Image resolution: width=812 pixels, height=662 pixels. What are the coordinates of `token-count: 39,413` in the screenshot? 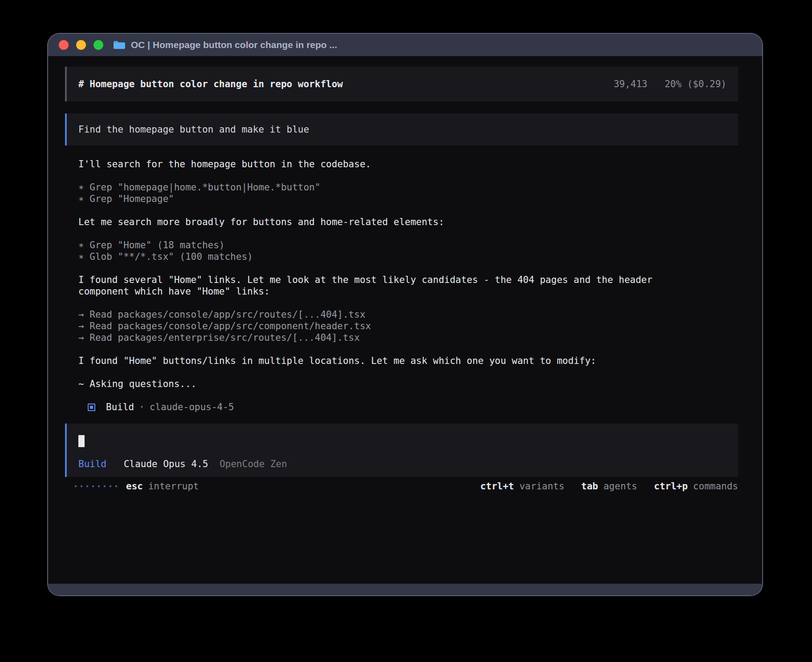 It's located at (630, 84).